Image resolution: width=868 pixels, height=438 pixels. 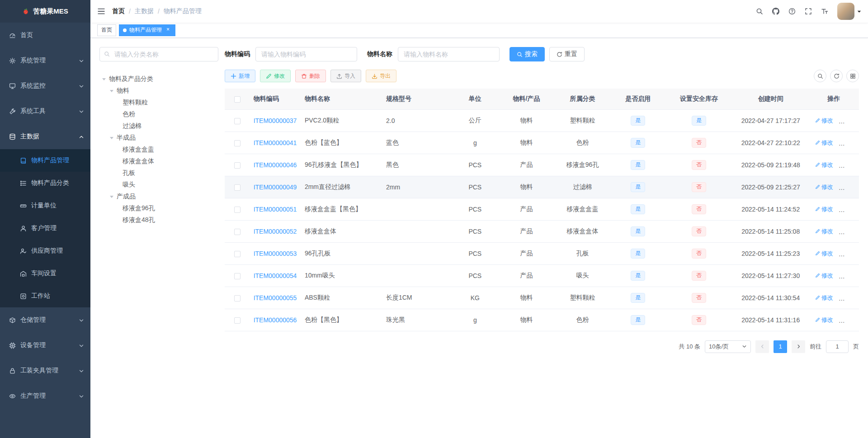 What do you see at coordinates (275, 143) in the screenshot?
I see `material-code-link: ITEM00000041` at bounding box center [275, 143].